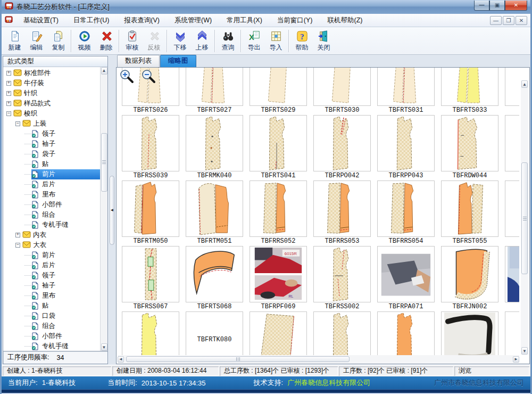 Image resolution: width=532 pixels, height=394 pixels. What do you see at coordinates (509, 20) in the screenshot?
I see `mdi-restore-button: ❐` at bounding box center [509, 20].